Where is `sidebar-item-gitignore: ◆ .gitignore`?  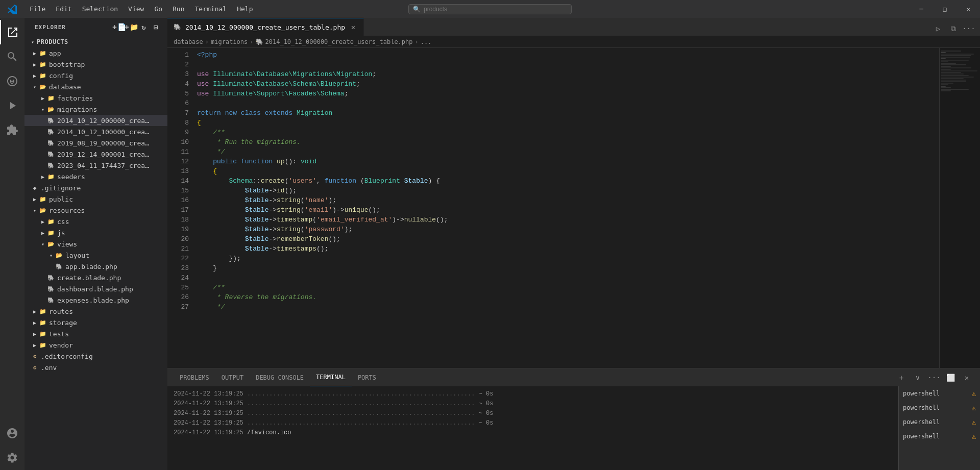 sidebar-item-gitignore: ◆ .gitignore is located at coordinates (96, 188).